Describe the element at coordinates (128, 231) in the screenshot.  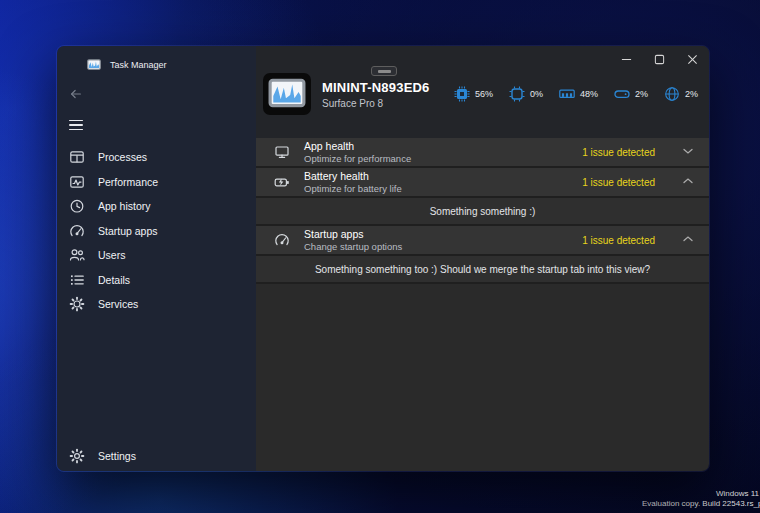
I see `sidebar-item-label: Startup apps` at that location.